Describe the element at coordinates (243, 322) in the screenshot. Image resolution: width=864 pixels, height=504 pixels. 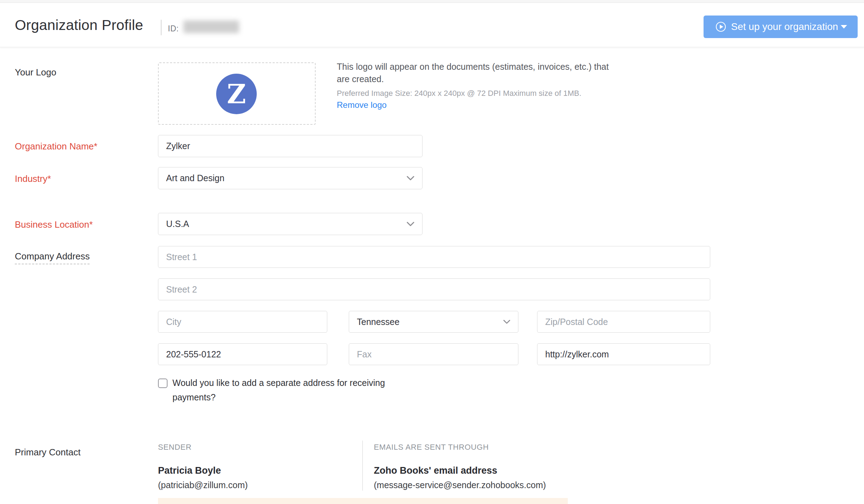
I see `city-input` at that location.